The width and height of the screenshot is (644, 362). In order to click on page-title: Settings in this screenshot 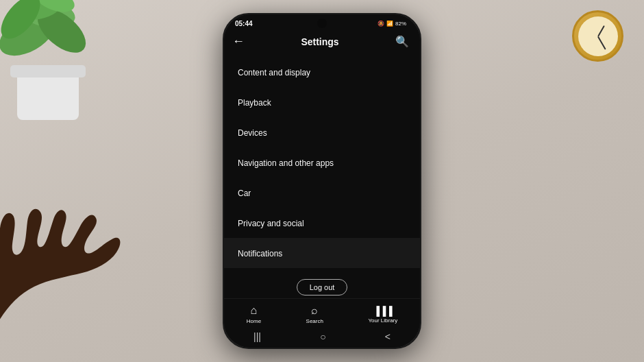, I will do `click(319, 42)`.